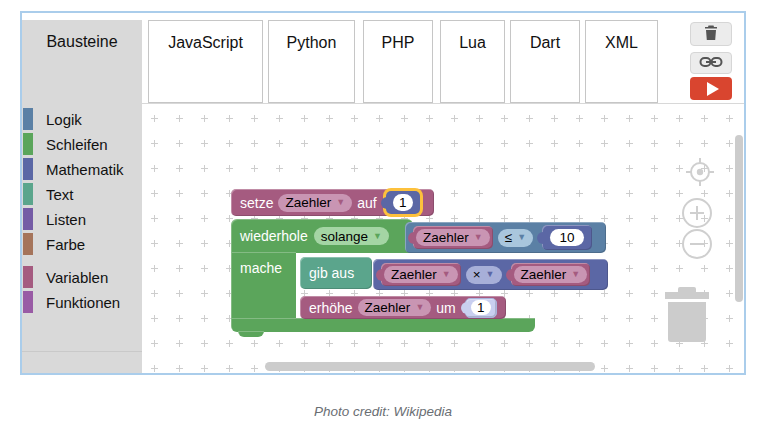 The width and height of the screenshot is (766, 429). What do you see at coordinates (398, 62) in the screenshot?
I see `tab-php: PHP` at bounding box center [398, 62].